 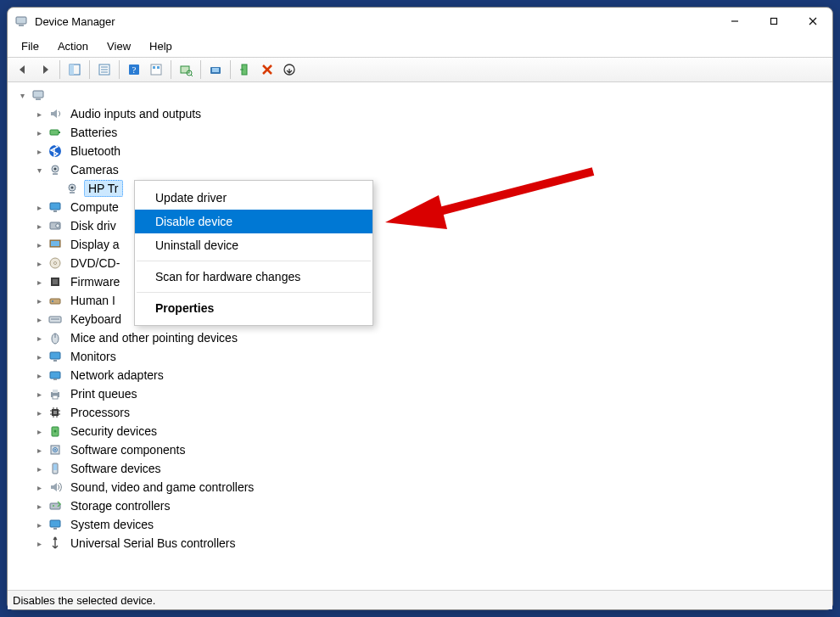 What do you see at coordinates (432, 338) in the screenshot?
I see `tree-category: ▸ Mice and other pointing devices` at bounding box center [432, 338].